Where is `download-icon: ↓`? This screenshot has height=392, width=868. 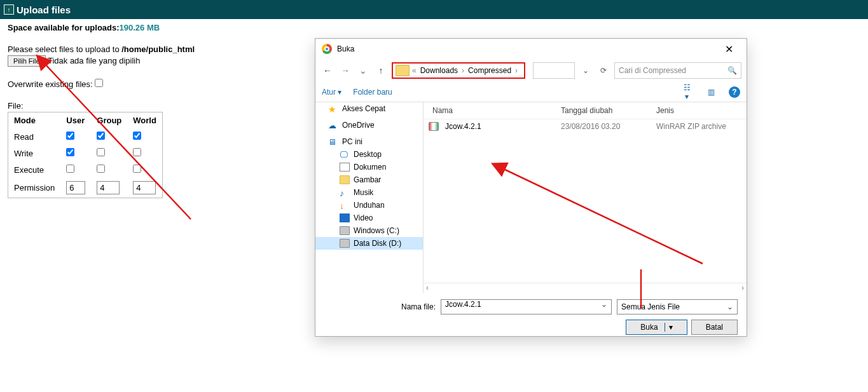
download-icon: ↓ is located at coordinates (345, 205).